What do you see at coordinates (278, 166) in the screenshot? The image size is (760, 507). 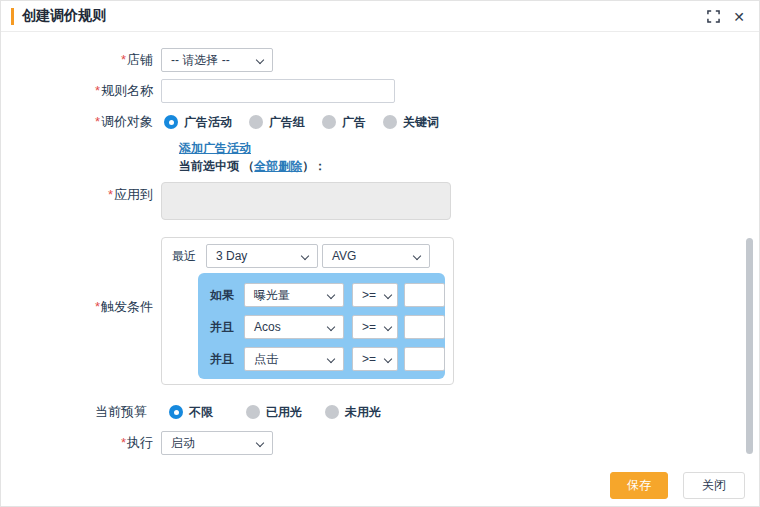 I see `clear-all-link: 全部删除` at bounding box center [278, 166].